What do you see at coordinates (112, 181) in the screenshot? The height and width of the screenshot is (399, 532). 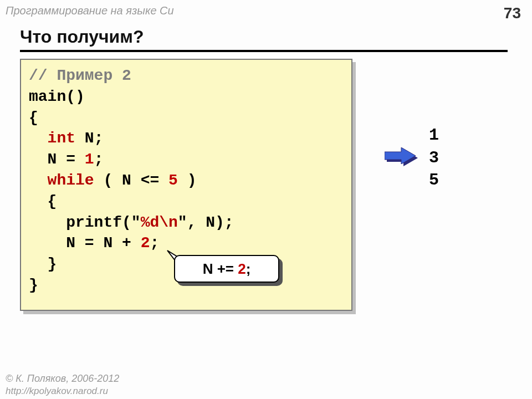 I see `code-line: while ( N <= 5 )` at bounding box center [112, 181].